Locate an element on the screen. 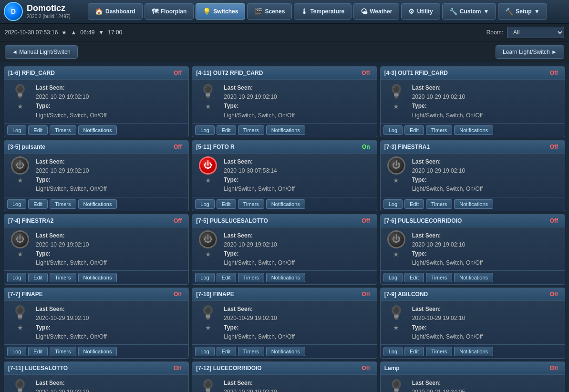 The image size is (569, 392). room-select: All is located at coordinates (536, 32).